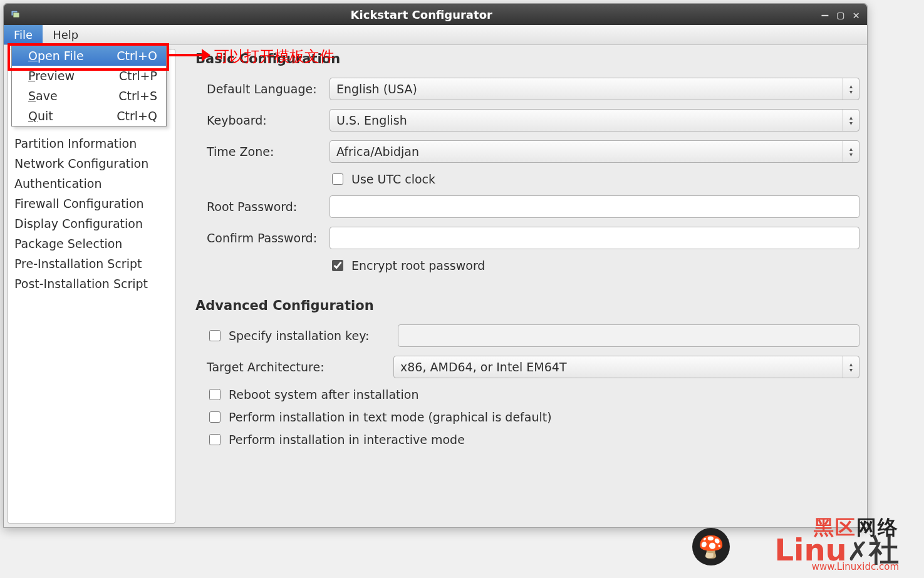  What do you see at coordinates (323, 395) in the screenshot?
I see `label-reboot: Reboot system after installation` at bounding box center [323, 395].